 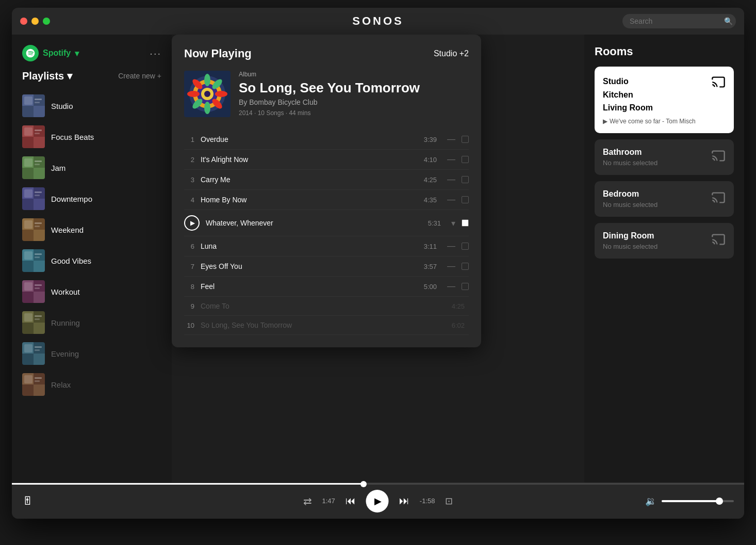 I want to click on playlist-name: Workout, so click(x=65, y=292).